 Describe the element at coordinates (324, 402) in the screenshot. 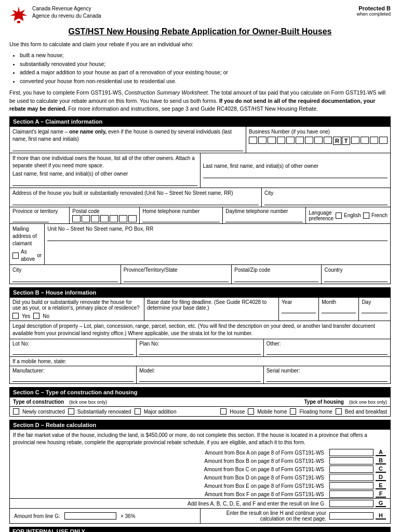

I see `housing-type-label: Type of housing` at that location.